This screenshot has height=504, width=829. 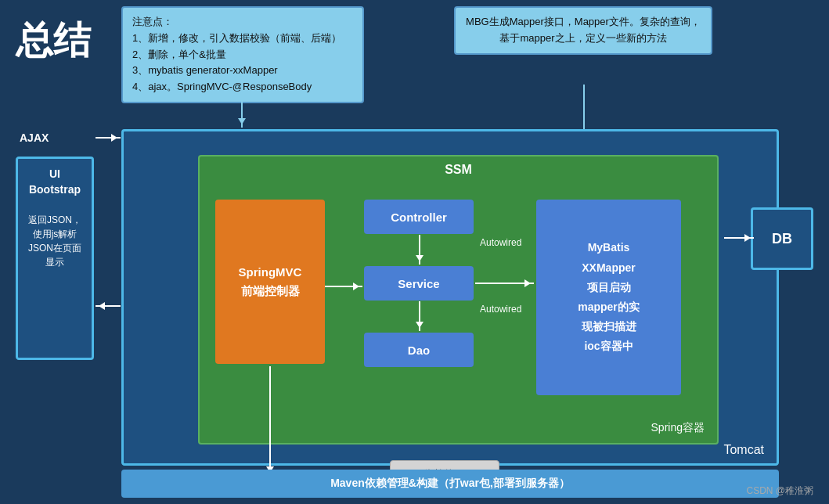 What do you see at coordinates (608, 346) in the screenshot?
I see `mybatis-line6: ioc容器中` at bounding box center [608, 346].